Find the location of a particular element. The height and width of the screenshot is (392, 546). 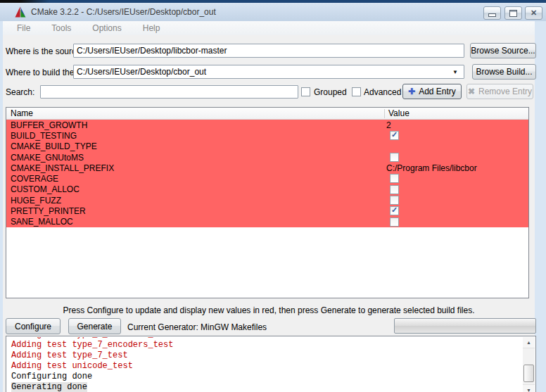

chevron-down-icon: ▼ is located at coordinates (455, 72).